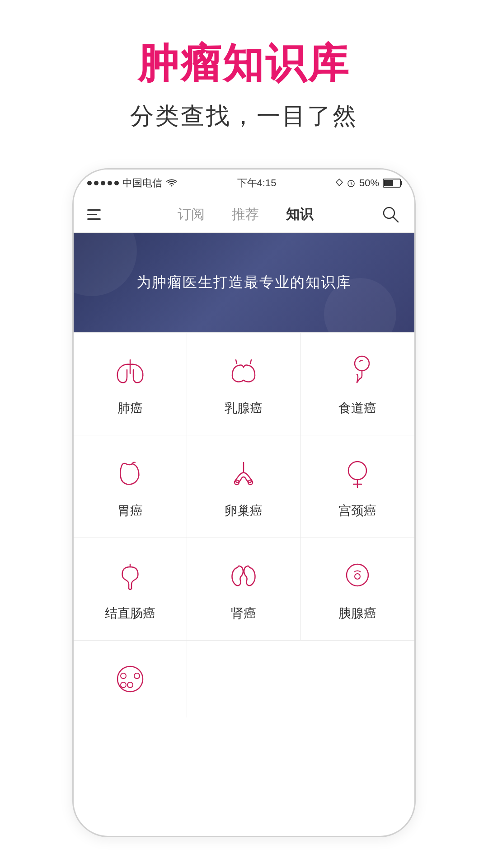 The width and height of the screenshot is (488, 868). Describe the element at coordinates (244, 474) in the screenshot. I see `ovary-icon` at that location.